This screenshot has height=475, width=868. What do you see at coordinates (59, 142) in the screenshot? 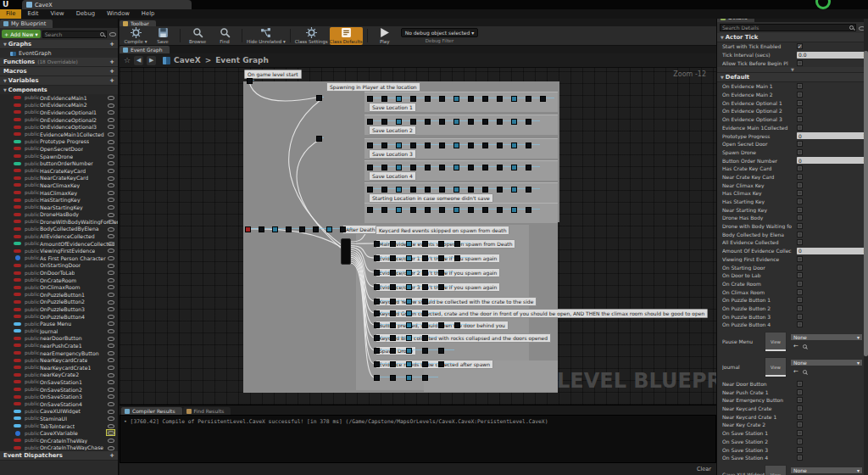
I see `variable-row: publicPrototype Progress` at bounding box center [59, 142].